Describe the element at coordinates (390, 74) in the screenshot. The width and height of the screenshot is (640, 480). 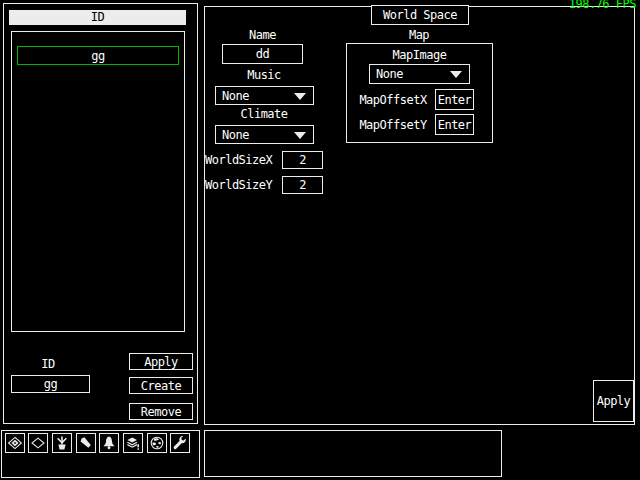
I see `map-image-dropdown-value: None` at that location.